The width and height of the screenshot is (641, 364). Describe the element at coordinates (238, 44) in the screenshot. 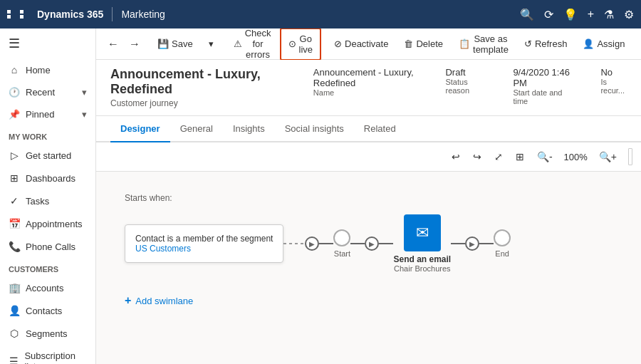

I see `check-errors-icon: ⚠` at that location.